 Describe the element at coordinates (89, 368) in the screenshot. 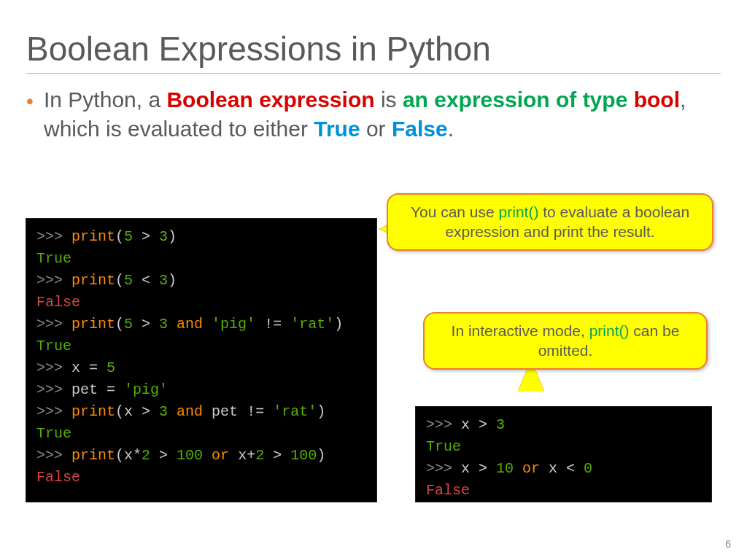

I see `code-assign: x =` at that location.